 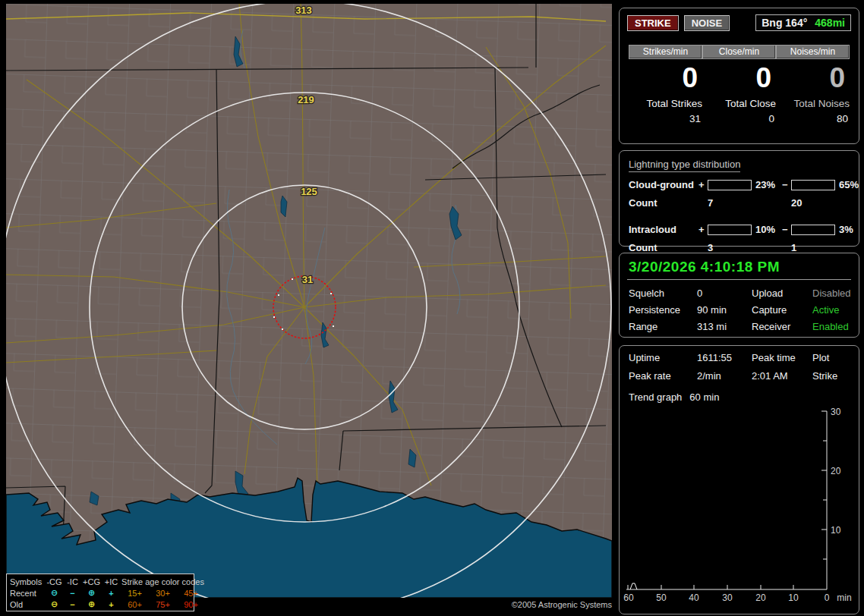 I want to click on legend-symbols-header: Symbols, so click(x=27, y=582).